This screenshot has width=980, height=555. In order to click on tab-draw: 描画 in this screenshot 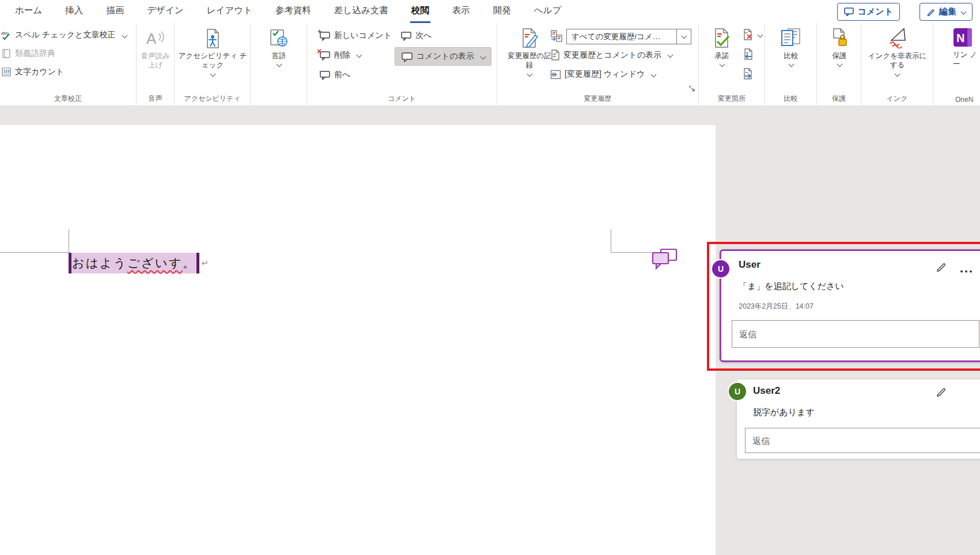, I will do `click(115, 12)`.